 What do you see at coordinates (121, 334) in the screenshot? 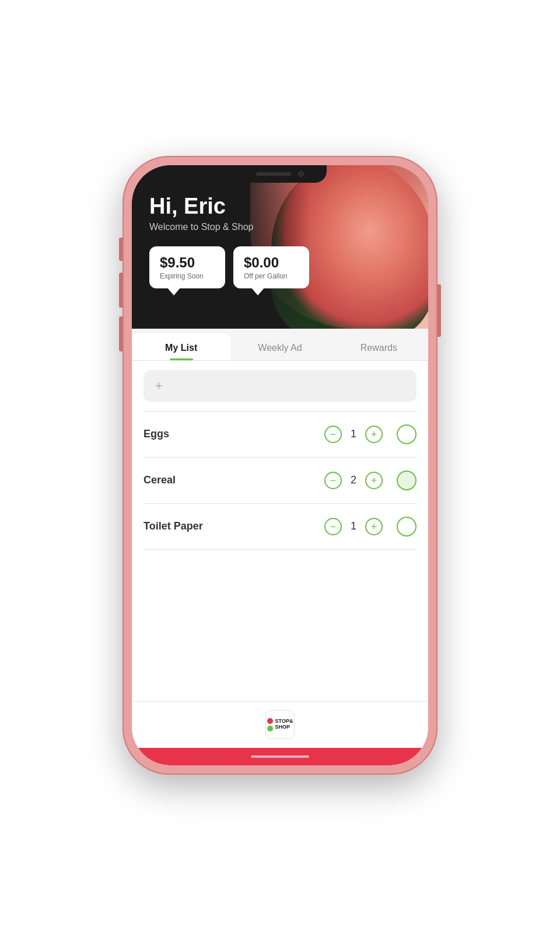
I see `volume-down-button` at bounding box center [121, 334].